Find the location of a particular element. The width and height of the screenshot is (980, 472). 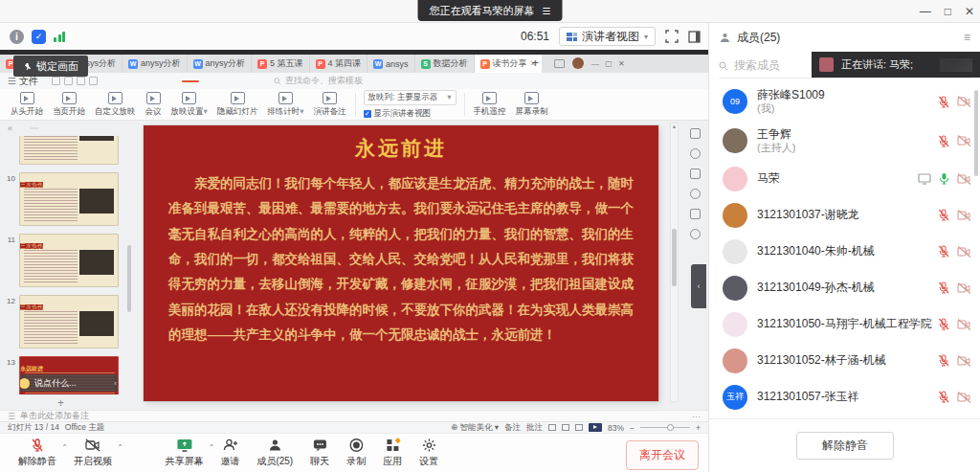

close-button: ✕ is located at coordinates (969, 11).